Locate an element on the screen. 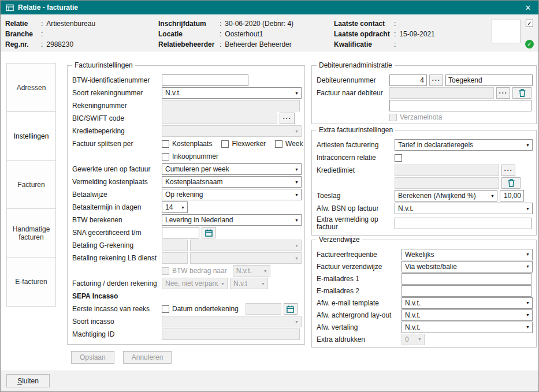 The width and height of the screenshot is (539, 392). soort-incasso-select: ▼ is located at coordinates (232, 322).